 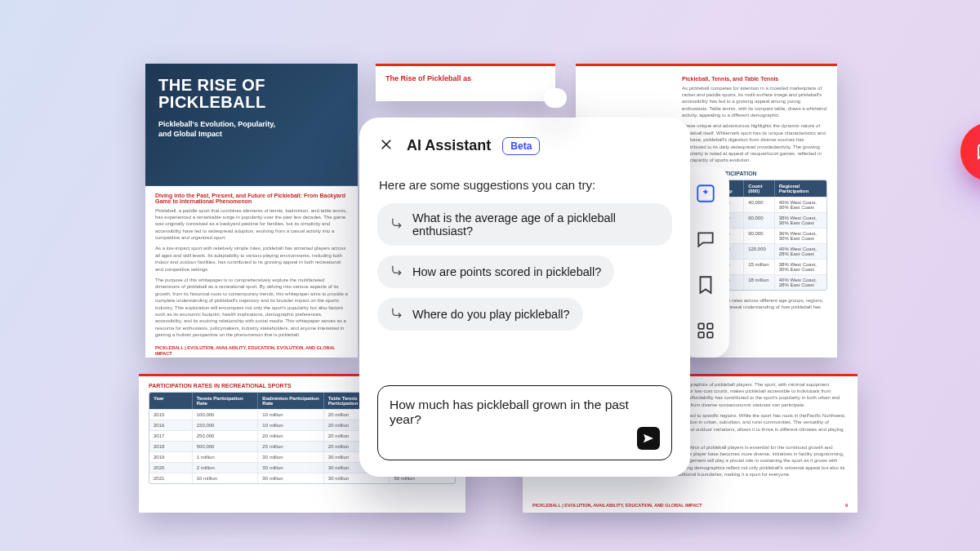 I want to click on right-para: As pickleball competes for attention in …, so click(x=755, y=102).